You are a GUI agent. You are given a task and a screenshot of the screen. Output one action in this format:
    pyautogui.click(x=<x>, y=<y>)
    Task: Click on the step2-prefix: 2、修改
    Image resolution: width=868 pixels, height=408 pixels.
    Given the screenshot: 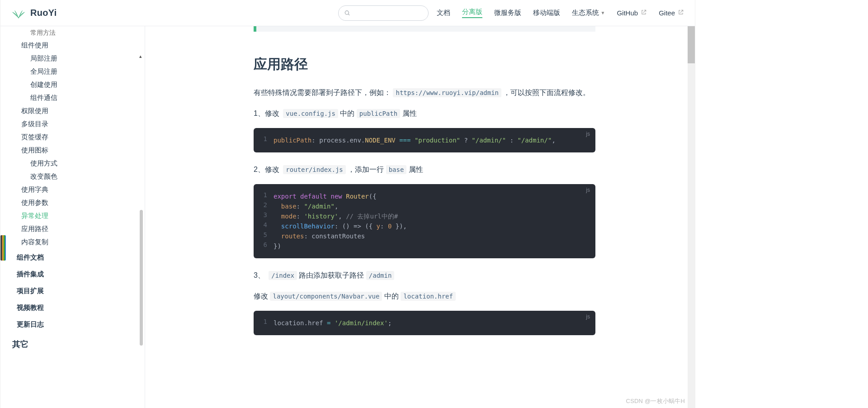 What is the action you would take?
    pyautogui.click(x=268, y=169)
    